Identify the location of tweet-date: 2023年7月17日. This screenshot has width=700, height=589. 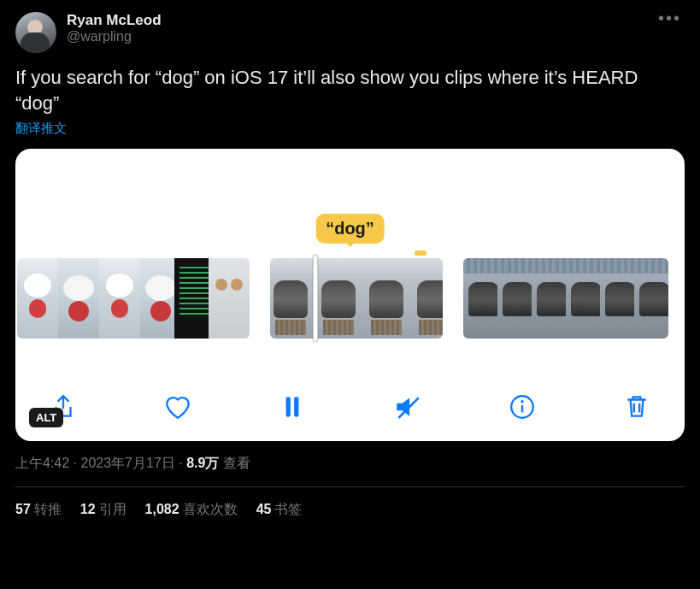
(127, 463).